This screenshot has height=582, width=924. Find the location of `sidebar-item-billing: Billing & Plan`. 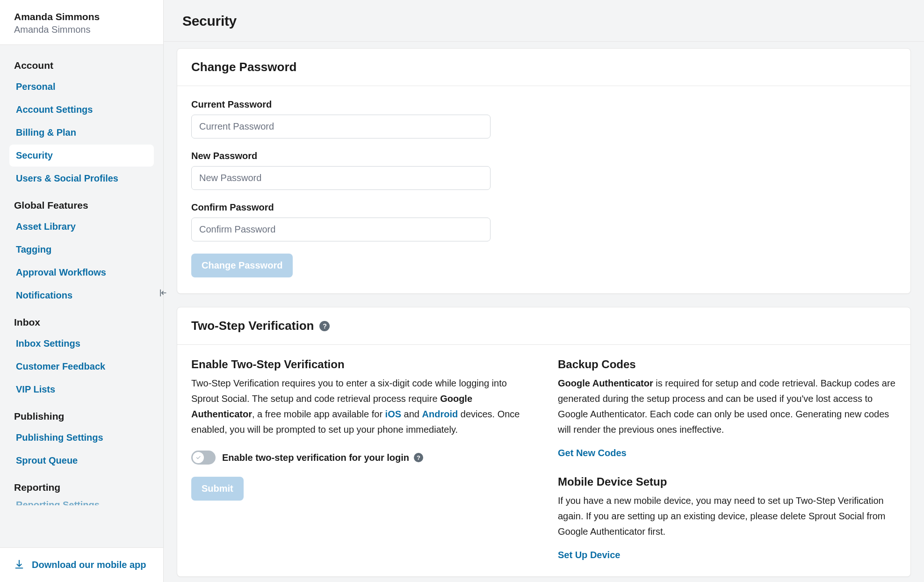

sidebar-item-billing: Billing & Plan is located at coordinates (81, 133).